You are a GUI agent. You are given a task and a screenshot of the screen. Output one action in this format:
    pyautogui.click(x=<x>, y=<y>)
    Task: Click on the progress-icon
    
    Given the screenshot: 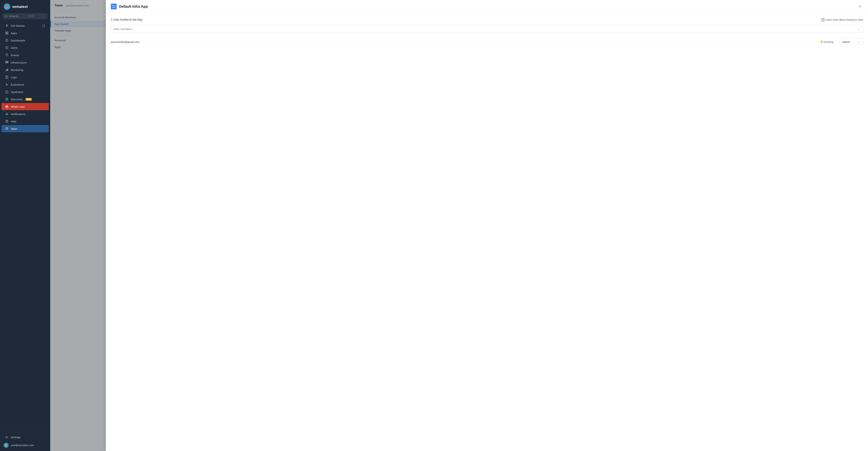 What is the action you would take?
    pyautogui.click(x=44, y=26)
    